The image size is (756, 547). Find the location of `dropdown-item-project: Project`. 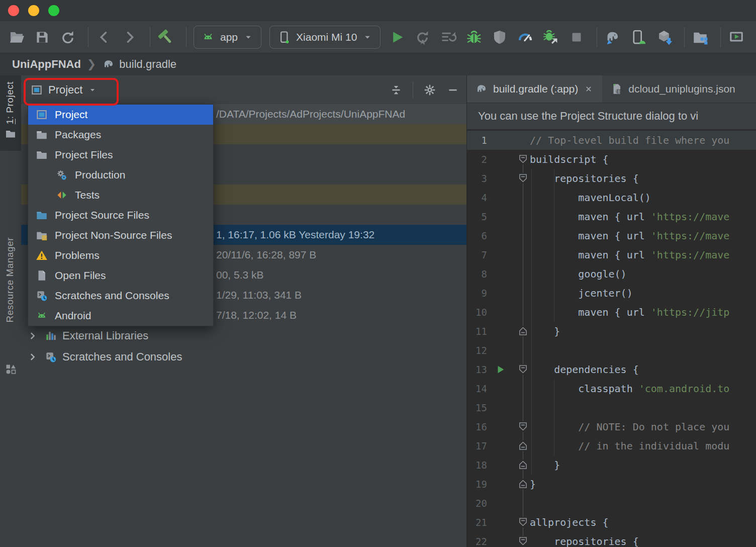

dropdown-item-project: Project is located at coordinates (121, 115).